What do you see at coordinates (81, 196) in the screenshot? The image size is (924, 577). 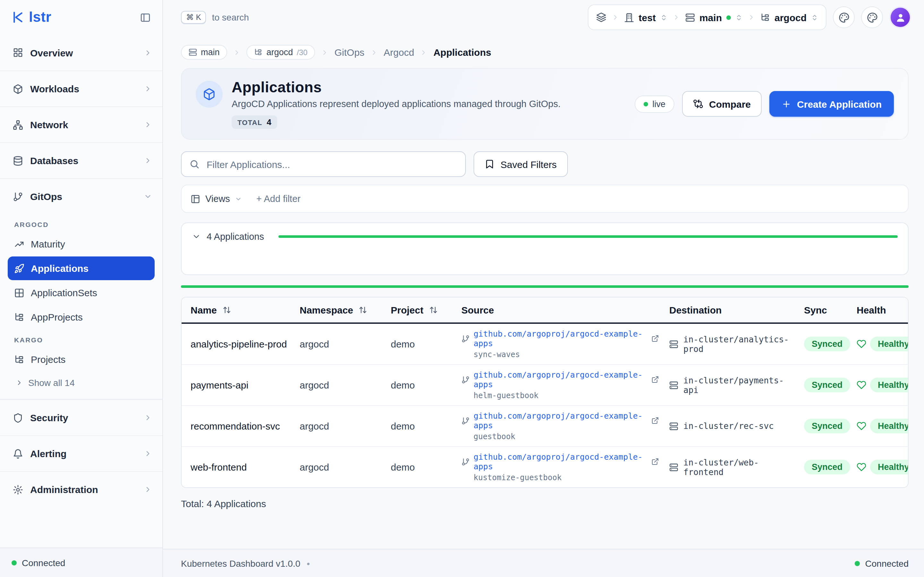 I see `sidebar-item-gitops: GitOps` at bounding box center [81, 196].